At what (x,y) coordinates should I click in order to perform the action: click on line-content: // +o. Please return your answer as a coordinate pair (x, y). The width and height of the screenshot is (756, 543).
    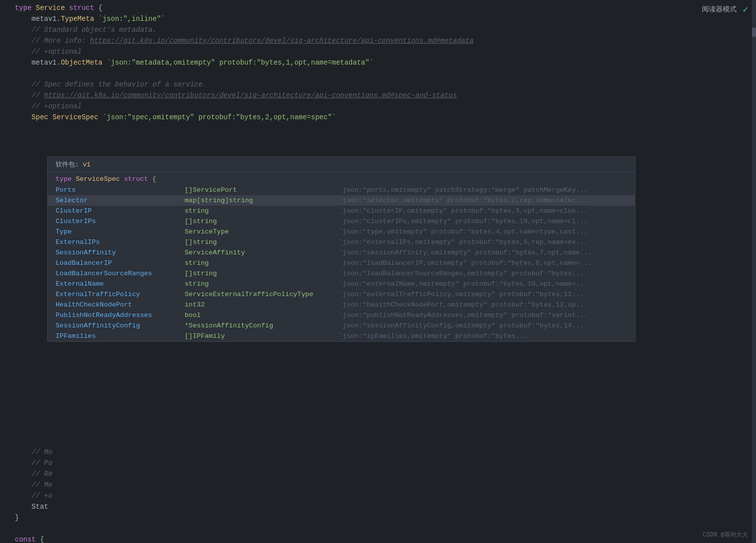
    Looking at the image, I should click on (381, 496).